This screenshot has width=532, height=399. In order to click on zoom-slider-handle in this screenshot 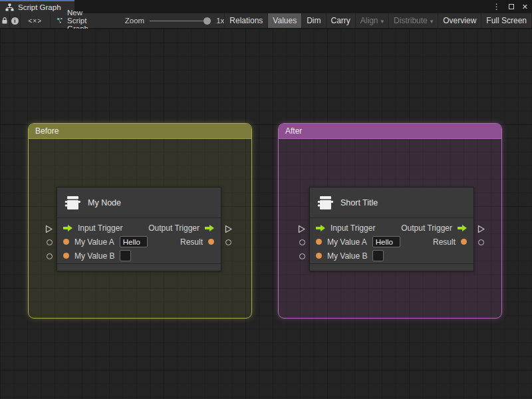, I will do `click(207, 21)`.